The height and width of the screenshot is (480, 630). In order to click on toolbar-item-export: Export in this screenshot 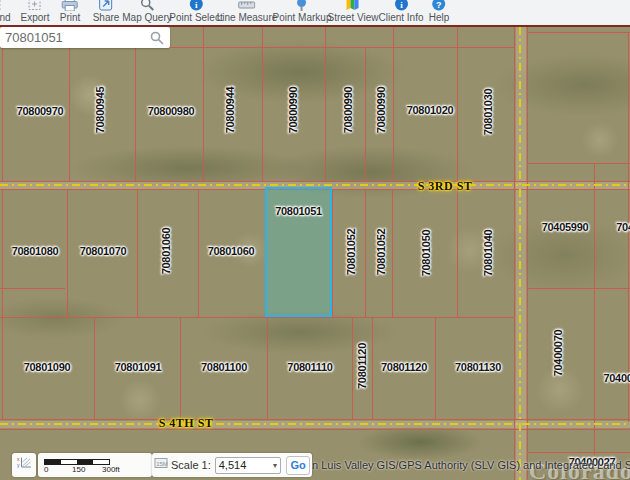, I will do `click(36, 12)`.